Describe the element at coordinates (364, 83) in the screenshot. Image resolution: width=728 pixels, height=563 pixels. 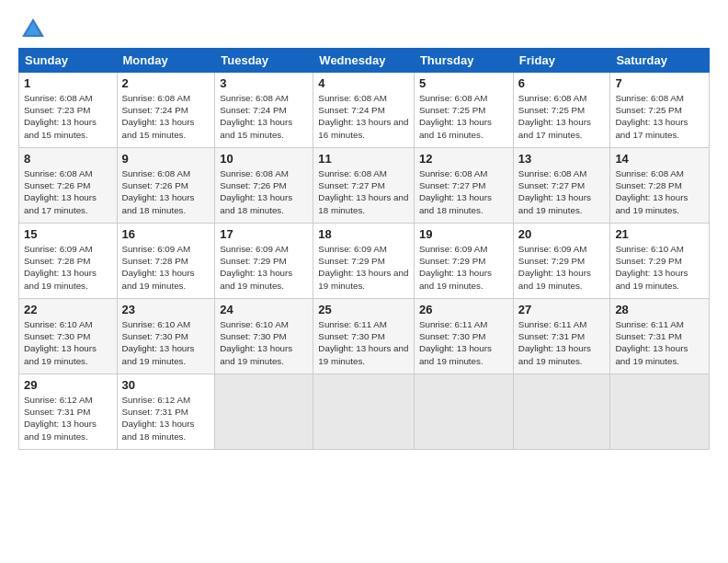
I see `day-number: 4` at that location.